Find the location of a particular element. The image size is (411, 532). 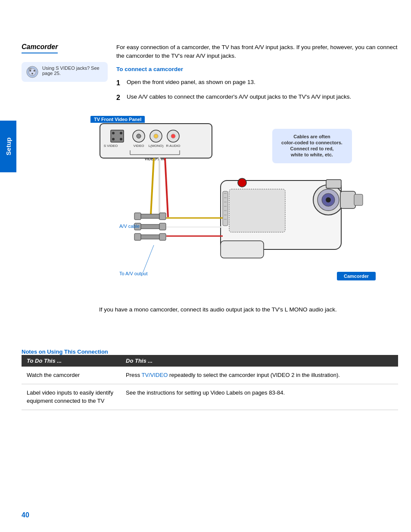

subheading: To connect a camcorder is located at coordinates (257, 69).